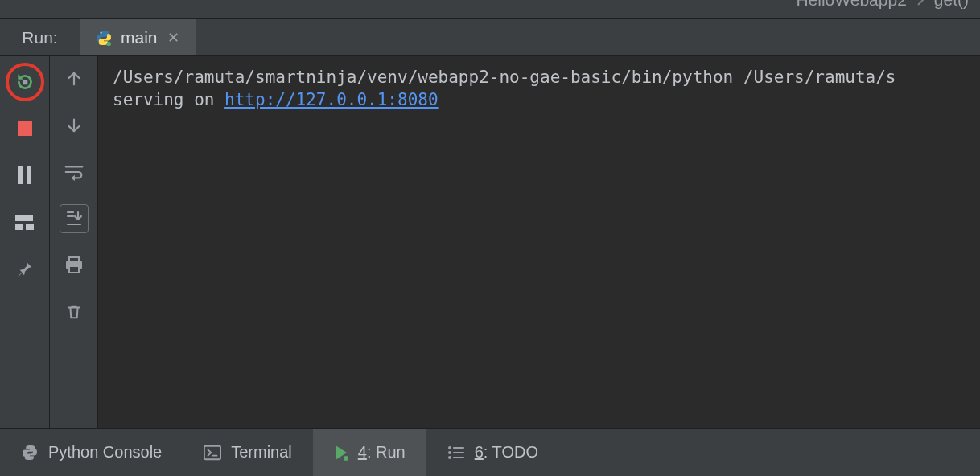 This screenshot has width=980, height=476. Describe the element at coordinates (25, 82) in the screenshot. I see `highlight-ring` at that location.